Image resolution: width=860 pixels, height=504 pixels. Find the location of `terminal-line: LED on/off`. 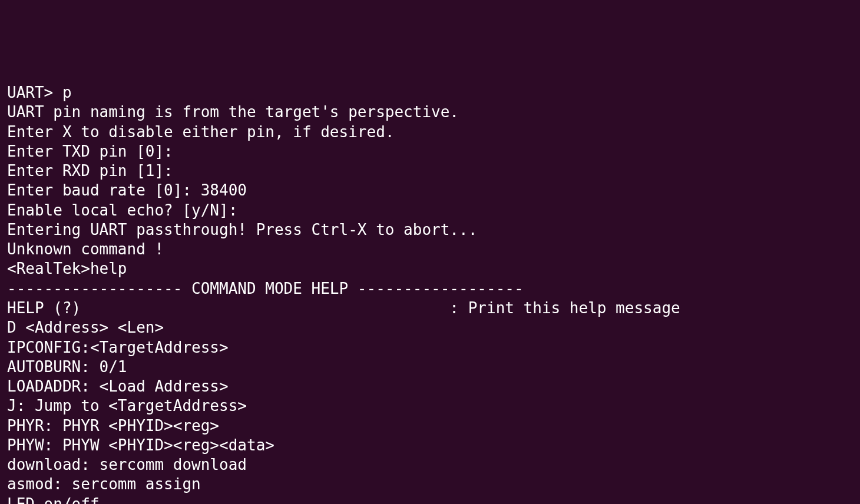

terminal-line: LED on/off is located at coordinates (430, 499).